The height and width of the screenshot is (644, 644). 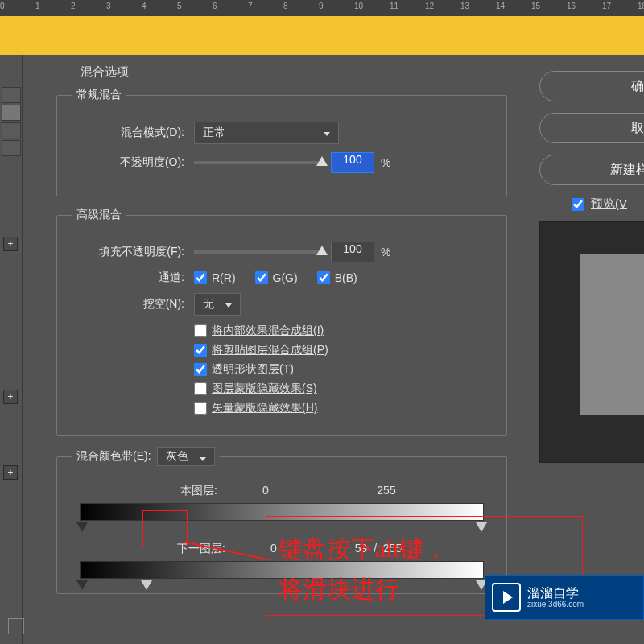 What do you see at coordinates (536, 6) in the screenshot?
I see `ruler-tick: 15` at bounding box center [536, 6].